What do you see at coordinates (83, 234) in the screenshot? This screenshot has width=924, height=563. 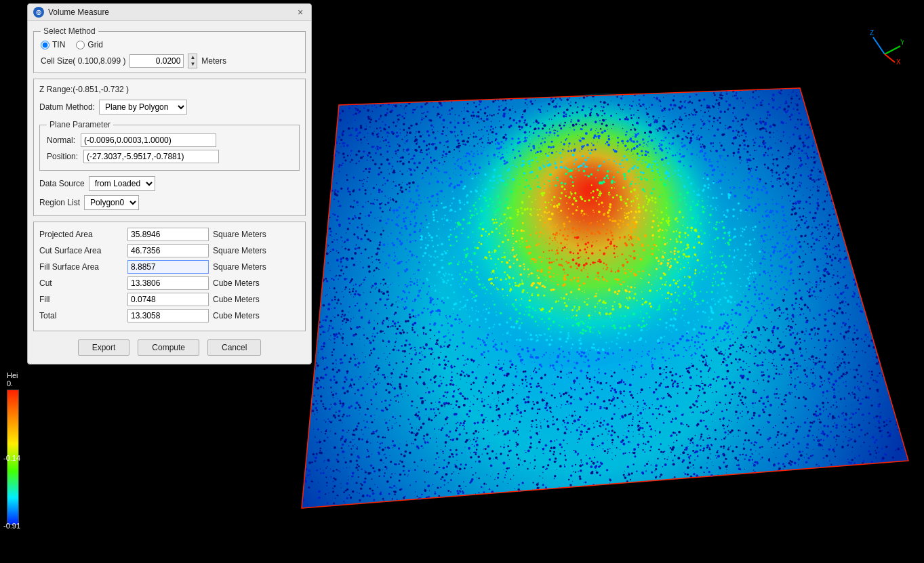 I see `projected-area-label: Projected Area` at bounding box center [83, 234].